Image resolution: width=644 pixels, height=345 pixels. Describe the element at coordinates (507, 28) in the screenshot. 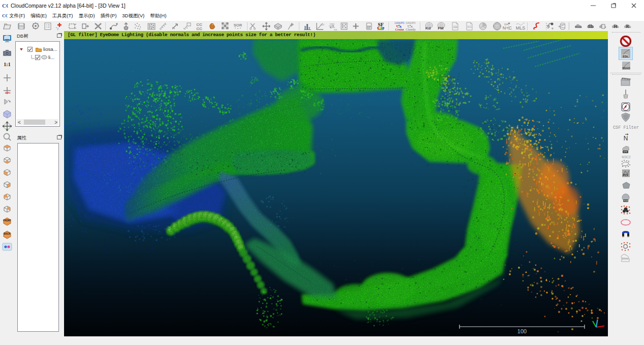

I see `svg-text: N+C` at that location.